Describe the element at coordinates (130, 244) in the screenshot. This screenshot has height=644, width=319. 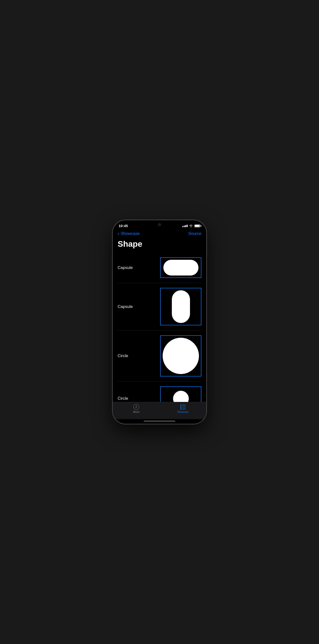
I see `page-title: Shape` at that location.